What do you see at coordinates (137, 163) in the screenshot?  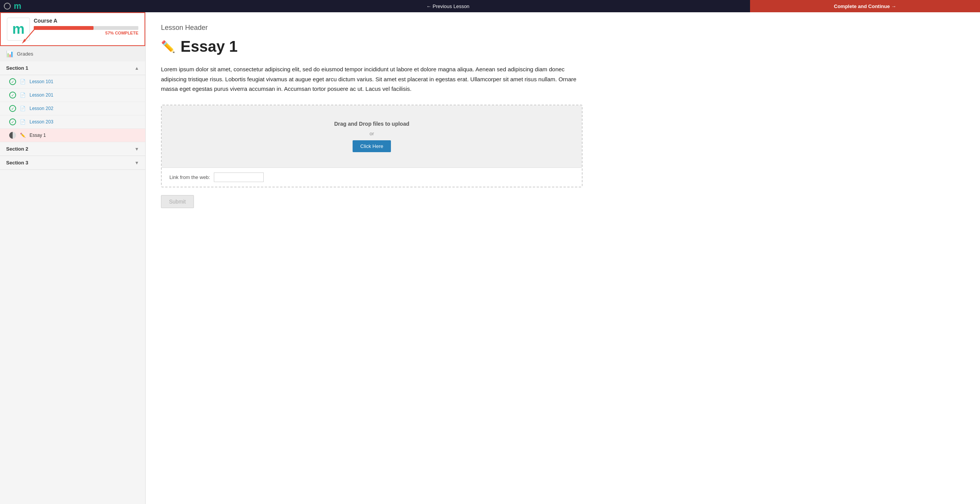 I see `section-3-chevron: ▼` at bounding box center [137, 163].